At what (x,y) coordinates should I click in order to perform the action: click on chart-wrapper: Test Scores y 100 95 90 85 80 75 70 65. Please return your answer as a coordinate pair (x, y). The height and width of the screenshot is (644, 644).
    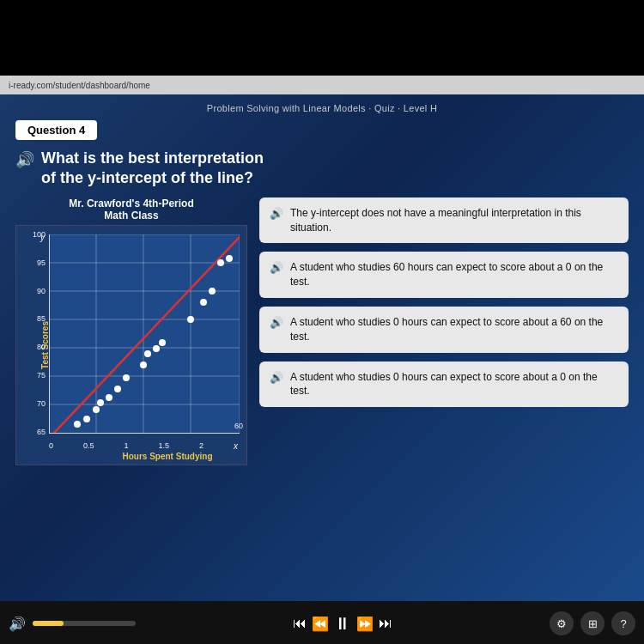
    Looking at the image, I should click on (131, 345).